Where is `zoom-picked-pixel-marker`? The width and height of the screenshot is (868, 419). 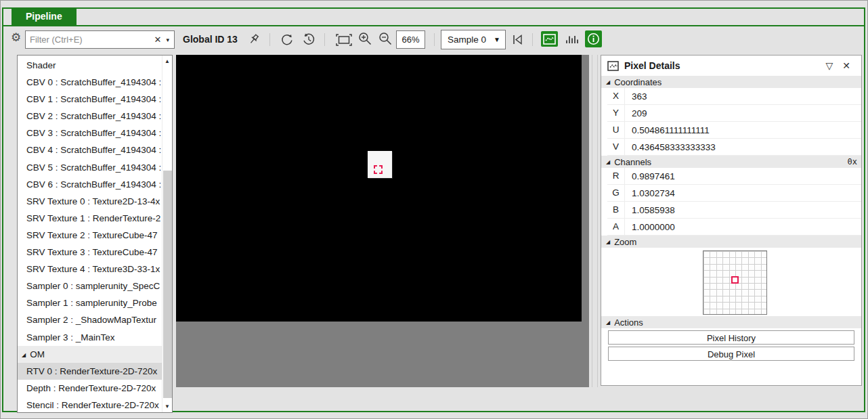 zoom-picked-pixel-marker is located at coordinates (735, 280).